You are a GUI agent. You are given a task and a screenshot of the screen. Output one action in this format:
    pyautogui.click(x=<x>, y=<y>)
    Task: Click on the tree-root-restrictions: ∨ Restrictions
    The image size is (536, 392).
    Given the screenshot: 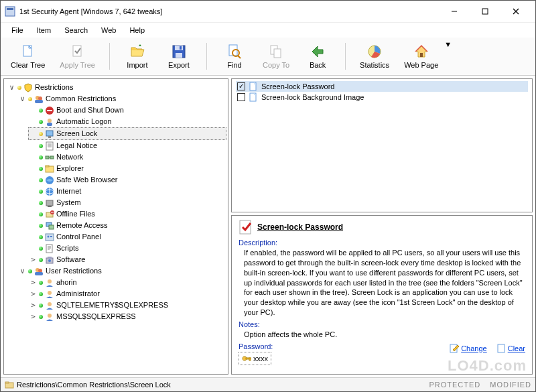 What is the action you would take?
    pyautogui.click(x=117, y=87)
    